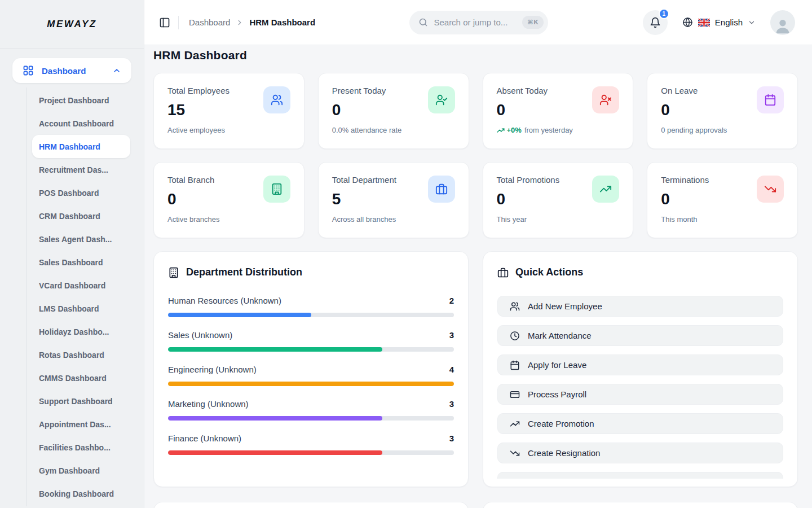 The image size is (812, 508). I want to click on sidebar-item-account-dashboard: Account Dashboard, so click(85, 123).